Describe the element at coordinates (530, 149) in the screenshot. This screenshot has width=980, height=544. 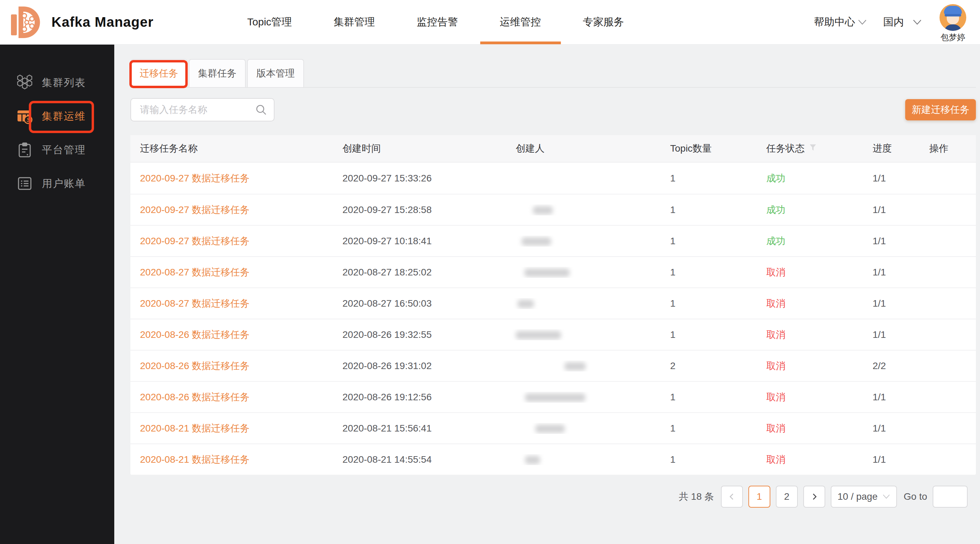
I see `column-header-label: 创建人` at that location.